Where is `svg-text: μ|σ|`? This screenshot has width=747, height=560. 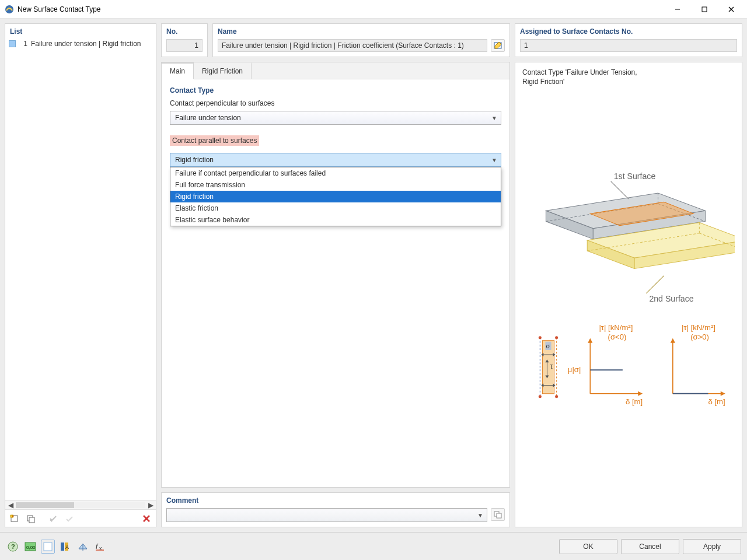 svg-text: μ|σ| is located at coordinates (574, 370).